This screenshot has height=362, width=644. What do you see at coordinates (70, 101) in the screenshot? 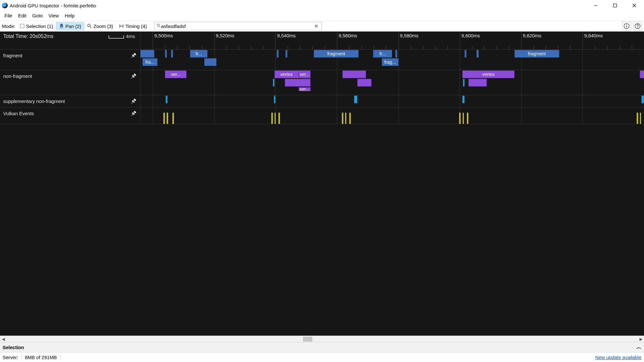
I see `track-gutter: supplementary non-fragment📌` at bounding box center [70, 101].